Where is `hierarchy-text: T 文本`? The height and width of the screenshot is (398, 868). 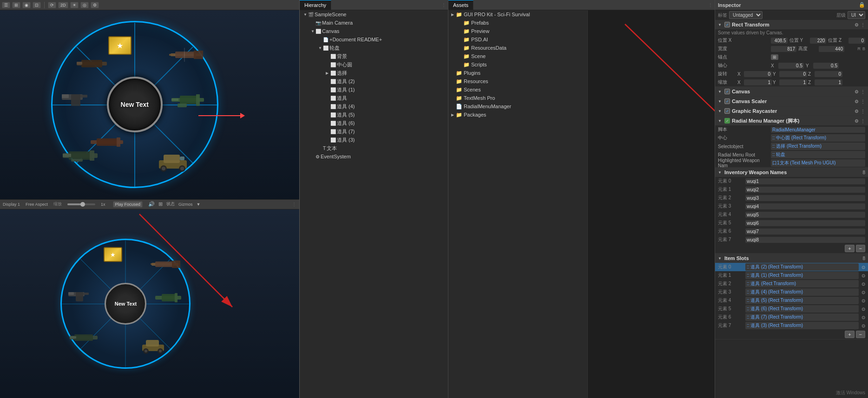
hierarchy-text: T 文本 is located at coordinates (374, 148).